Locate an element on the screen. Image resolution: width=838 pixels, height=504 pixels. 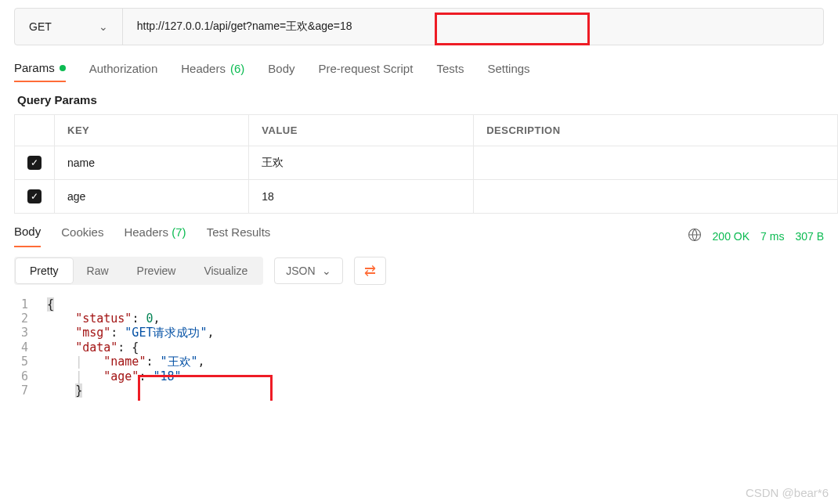
tab-headers: Headers (6) is located at coordinates (213, 72).